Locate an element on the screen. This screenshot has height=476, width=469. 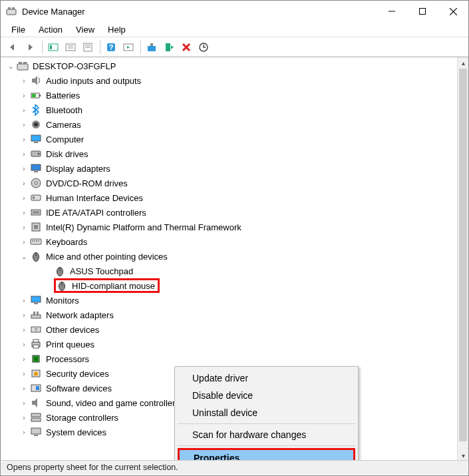
tree-root-label: DESKTOP-O3FGFLP is located at coordinates (75, 67).